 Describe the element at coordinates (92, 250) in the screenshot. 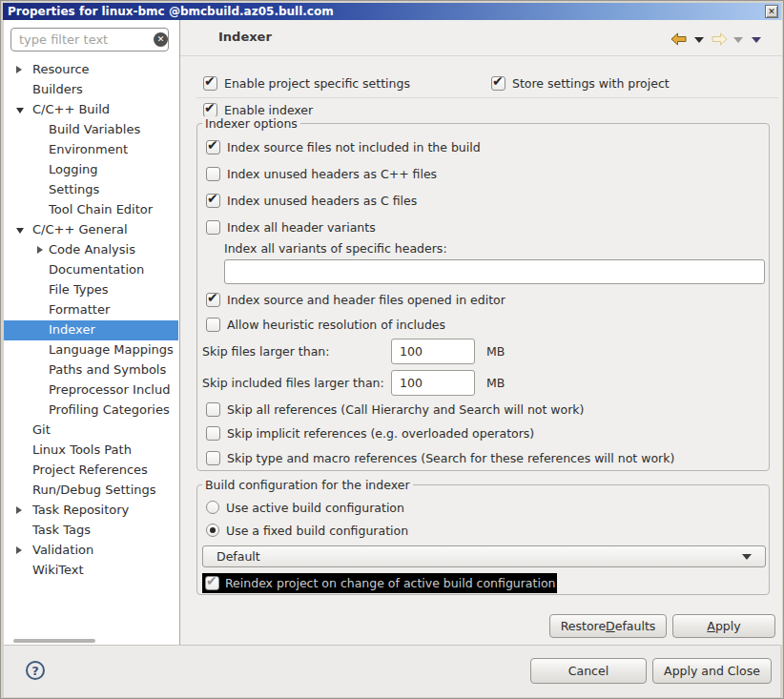

I see `sidebar-item-code-analysis: Code Analysis` at that location.